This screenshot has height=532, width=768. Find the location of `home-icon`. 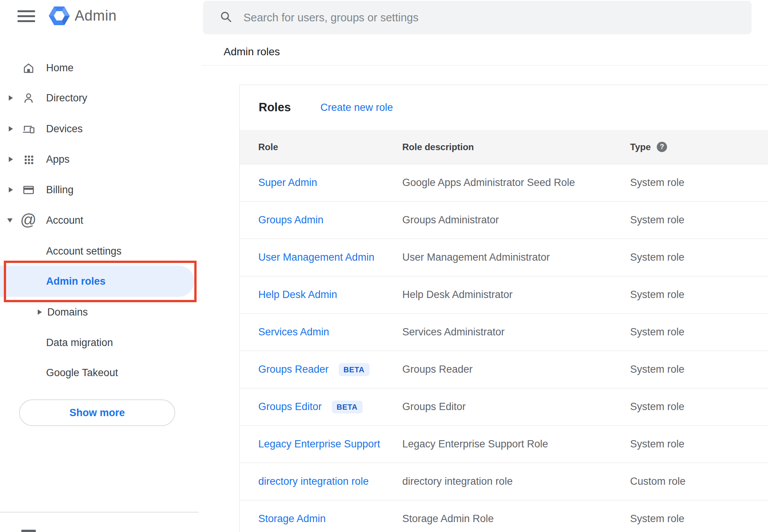

home-icon is located at coordinates (29, 68).